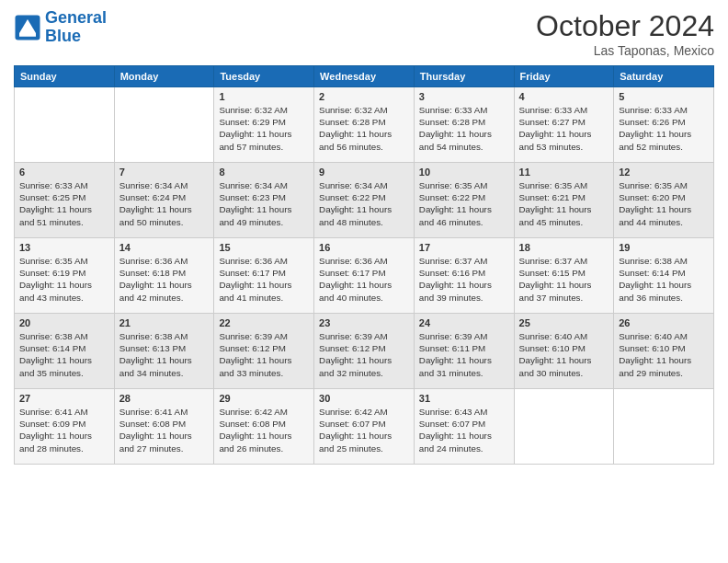 The height and width of the screenshot is (563, 728). Describe the element at coordinates (364, 276) in the screenshot. I see `calendar-cell: 16Sunrise: 6:36 AM Sunset: 6:17 PM Dayli…` at that location.